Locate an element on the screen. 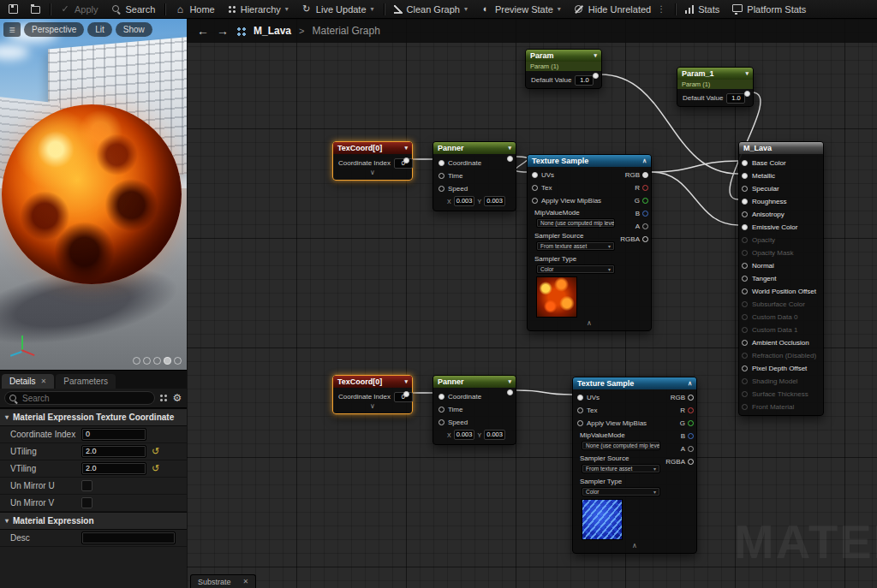  input-pin-metallic is located at coordinates (745, 176).